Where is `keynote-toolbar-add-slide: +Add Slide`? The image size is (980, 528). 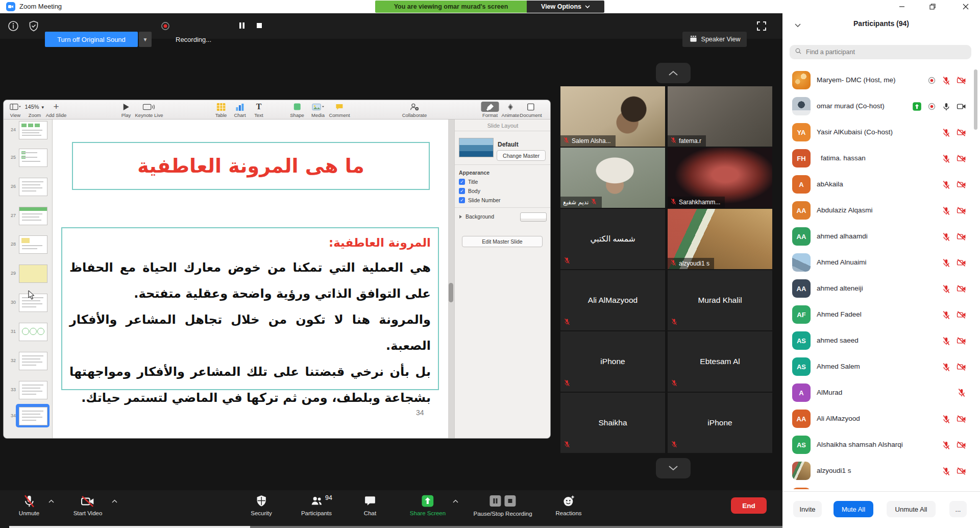
keynote-toolbar-add-slide: +Add Slide is located at coordinates (56, 110).